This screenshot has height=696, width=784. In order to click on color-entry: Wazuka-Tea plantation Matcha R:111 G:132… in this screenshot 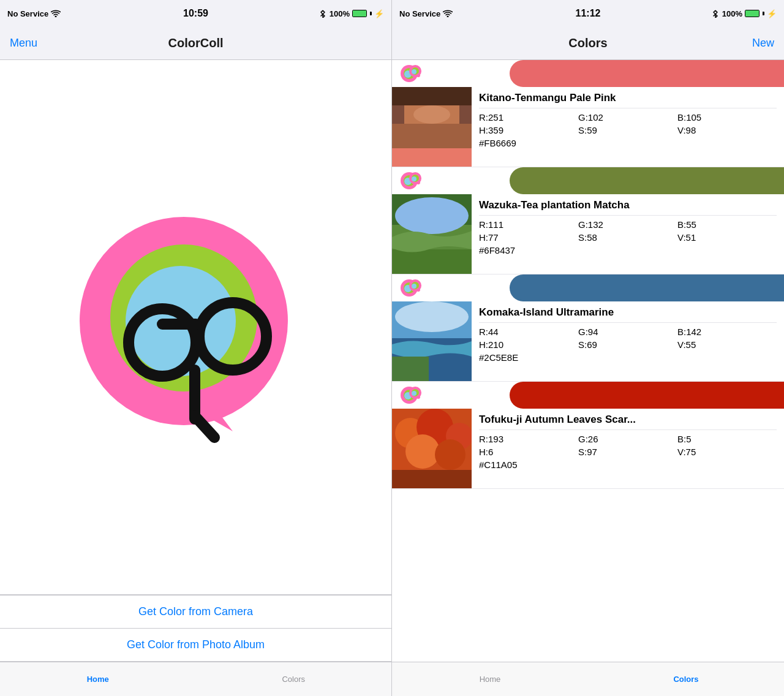, I will do `click(588, 221)`.